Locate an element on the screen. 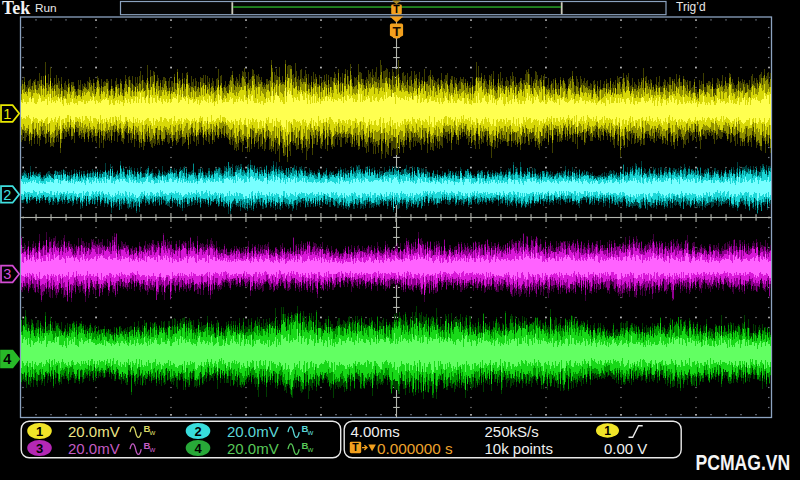 This screenshot has height=480, width=800. svg-text: Trig’d is located at coordinates (691, 7).